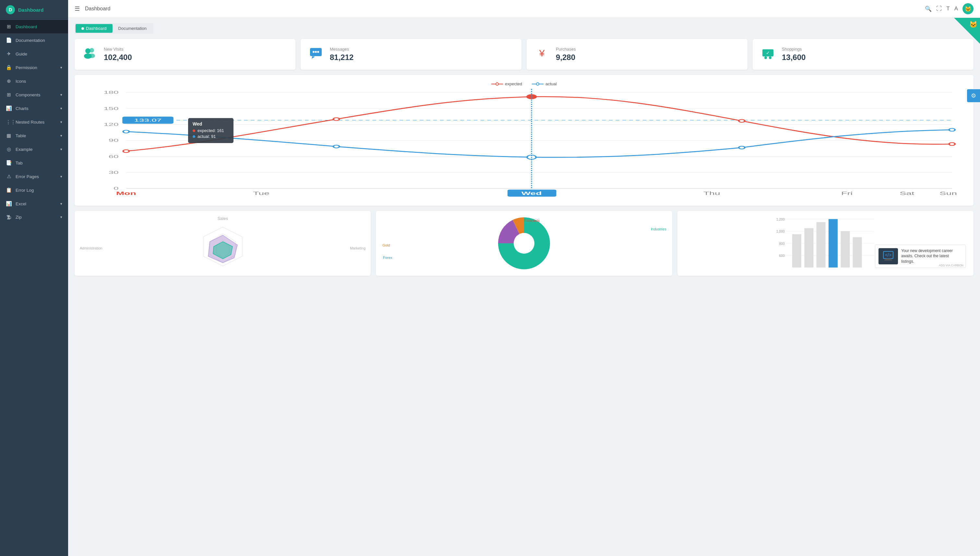 The height and width of the screenshot is (556, 980). Describe the element at coordinates (30, 122) in the screenshot. I see `sidebar-label-nested-routes: Nested Routes` at that location.